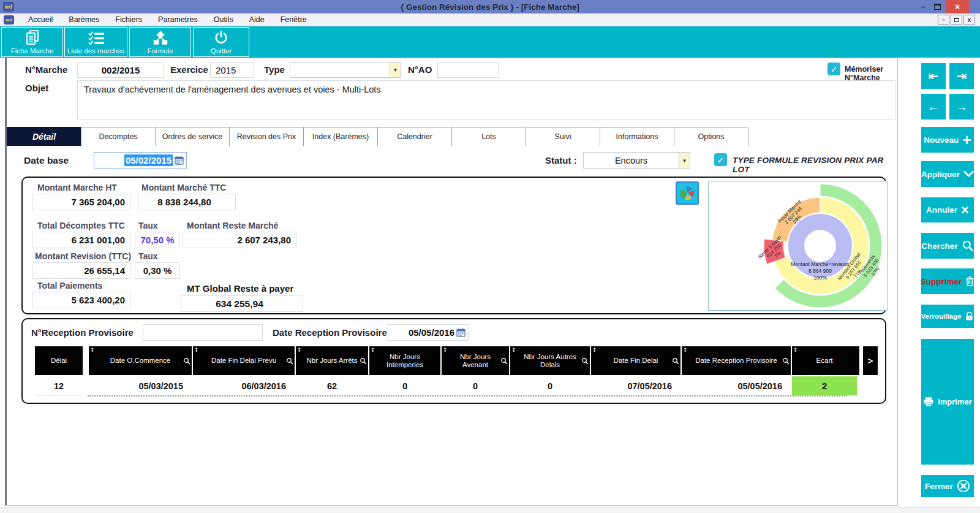  What do you see at coordinates (242, 304) in the screenshot?
I see `mtg-value: 634 255,94` at bounding box center [242, 304].